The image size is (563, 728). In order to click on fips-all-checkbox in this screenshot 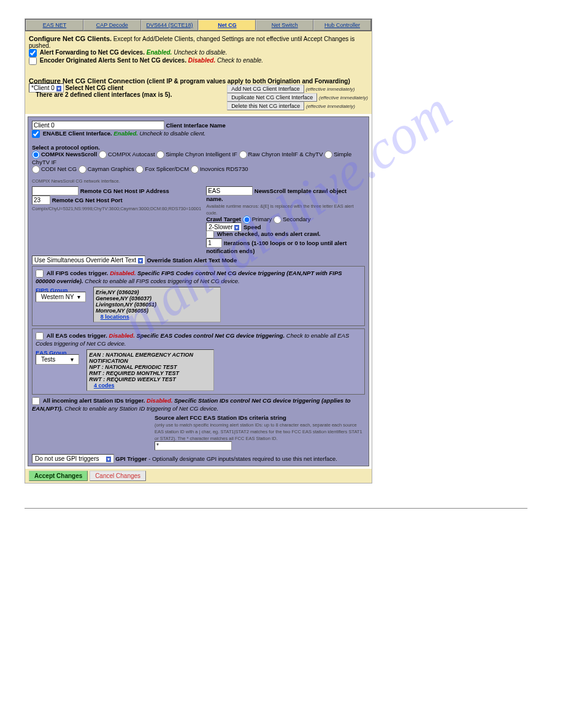, I will do `click(39, 273)`.